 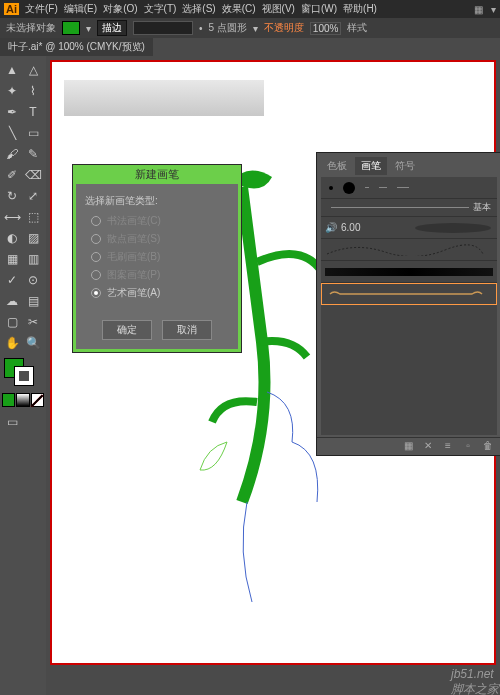 What do you see at coordinates (33, 196) in the screenshot?
I see `scale-tool: ⤢` at bounding box center [33, 196].